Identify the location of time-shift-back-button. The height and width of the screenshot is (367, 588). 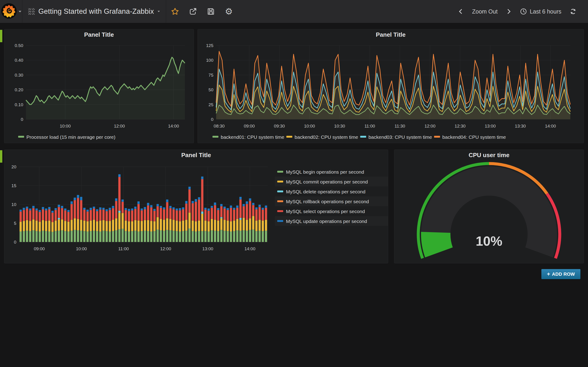
(461, 11).